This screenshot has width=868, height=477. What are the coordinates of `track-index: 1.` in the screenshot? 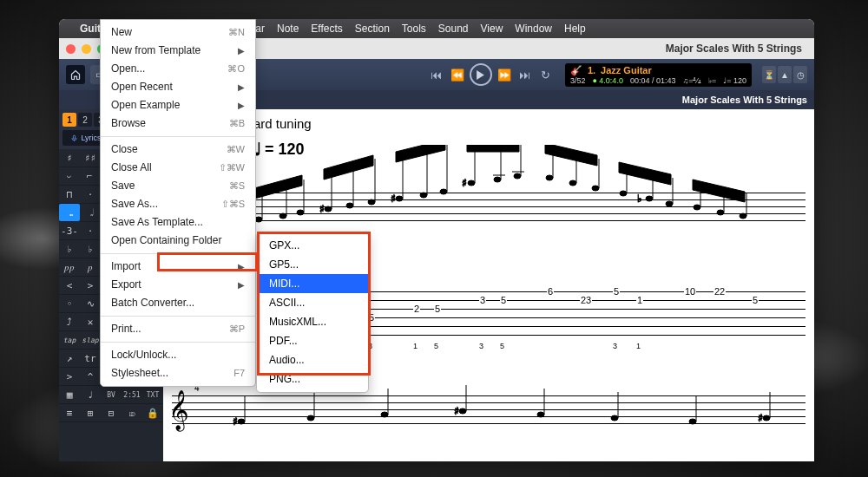 It's located at (592, 70).